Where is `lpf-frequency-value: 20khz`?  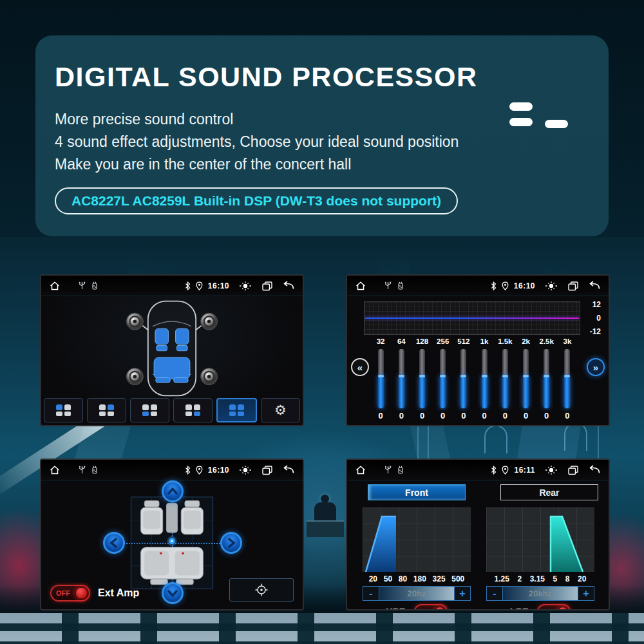 lpf-frequency-value: 20khz is located at coordinates (540, 594).